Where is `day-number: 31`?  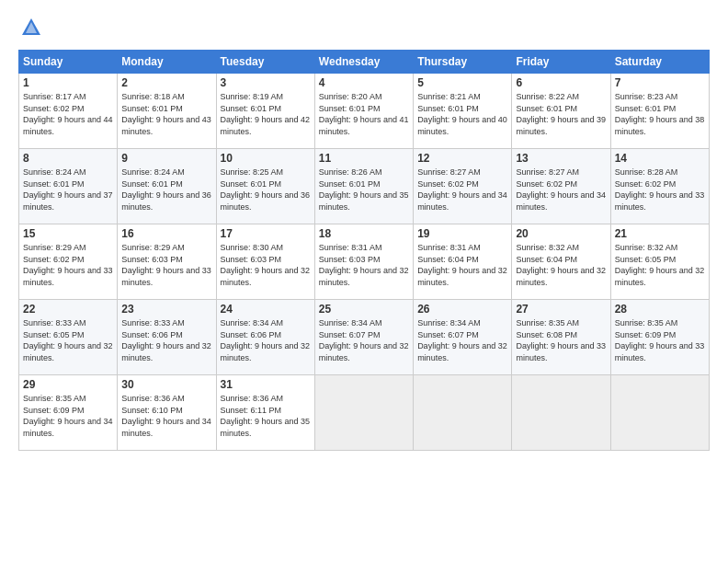 day-number: 31 is located at coordinates (266, 385).